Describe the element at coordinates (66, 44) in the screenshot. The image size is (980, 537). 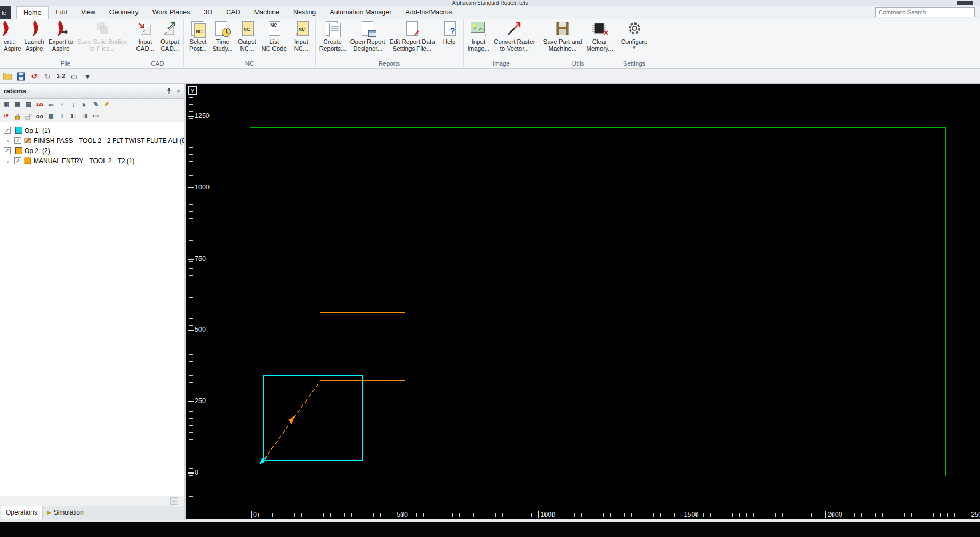
I see `ribbon-group-file: ert...AspireLaunchAspireExport toAspireS…` at that location.